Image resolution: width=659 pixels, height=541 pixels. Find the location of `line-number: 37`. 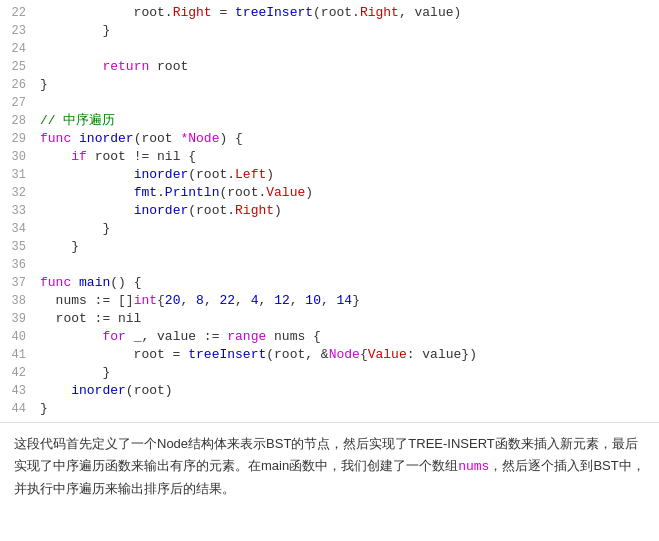

line-number: 37 is located at coordinates (18, 283).